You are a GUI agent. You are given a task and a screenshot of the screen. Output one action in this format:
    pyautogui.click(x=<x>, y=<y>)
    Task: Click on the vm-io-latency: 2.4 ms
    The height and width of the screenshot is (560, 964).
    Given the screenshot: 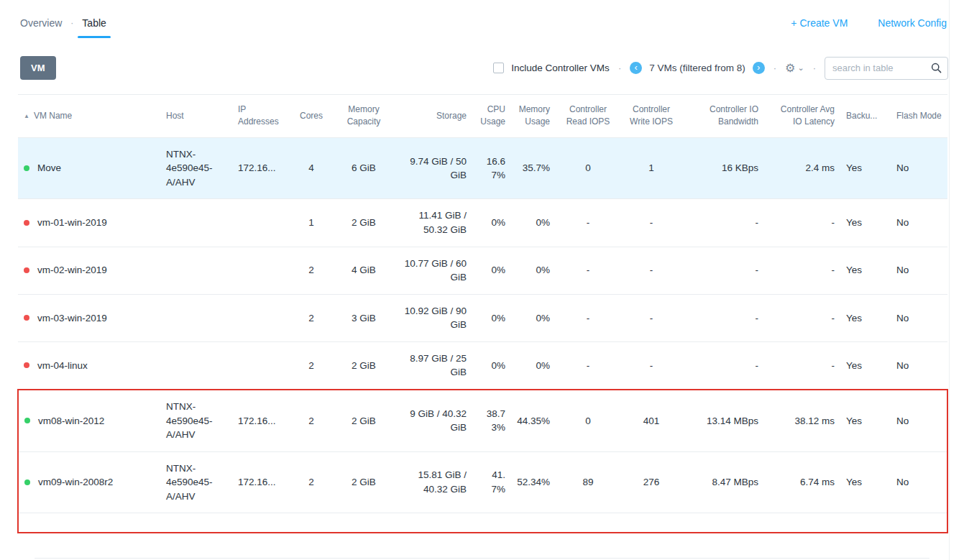 What is the action you would take?
    pyautogui.click(x=802, y=168)
    